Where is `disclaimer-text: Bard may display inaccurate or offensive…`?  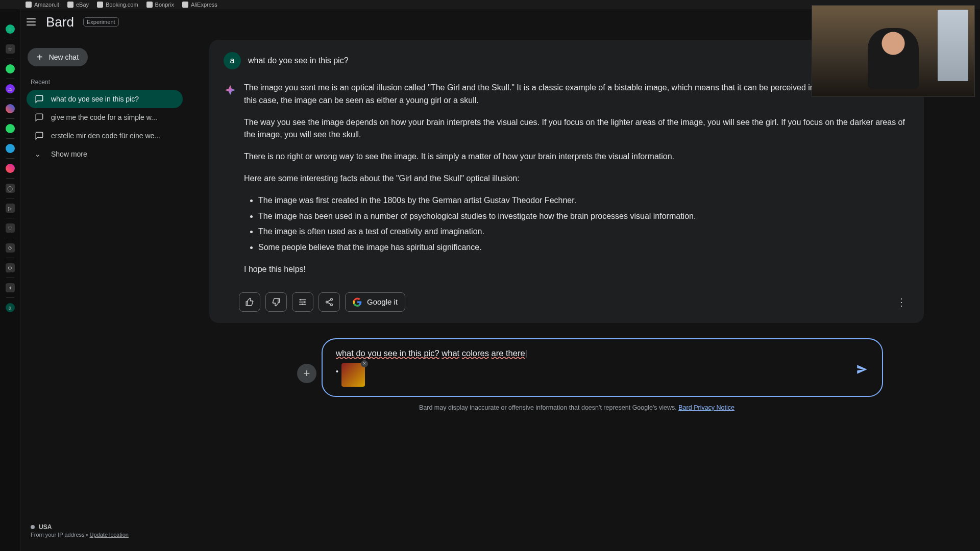 disclaimer-text: Bard may display inaccurate or offensive… is located at coordinates (549, 408).